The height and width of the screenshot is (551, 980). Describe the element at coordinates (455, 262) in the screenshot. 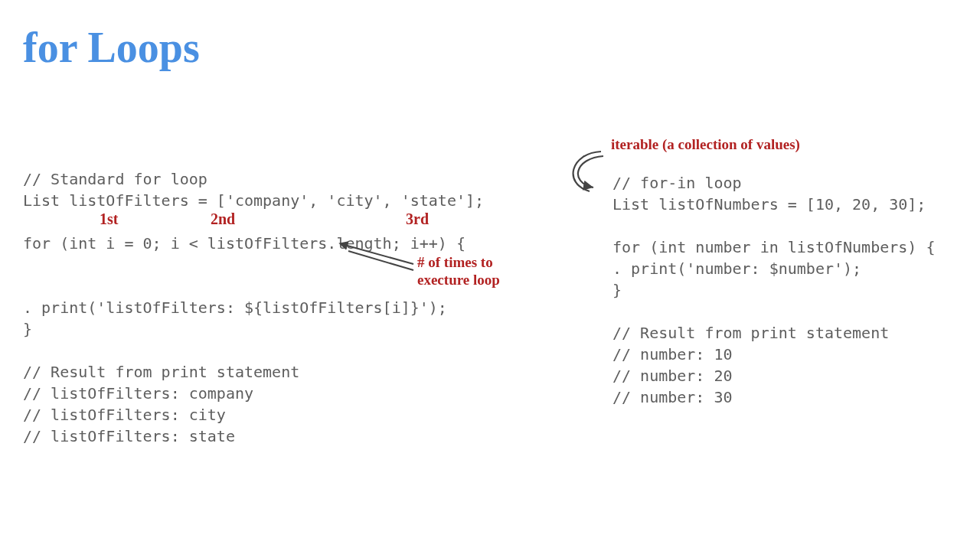

I see `annotation-times-line1: # of times to` at that location.